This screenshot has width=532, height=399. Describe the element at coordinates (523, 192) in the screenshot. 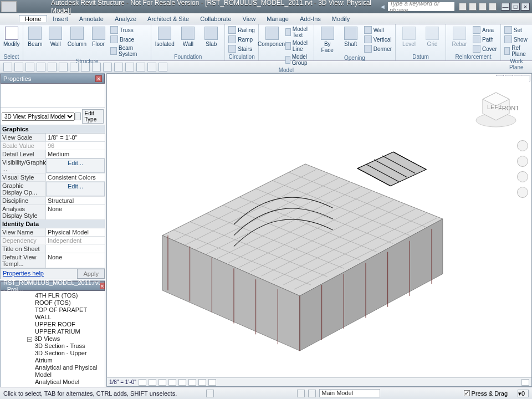

I see `orbit-icon` at that location.